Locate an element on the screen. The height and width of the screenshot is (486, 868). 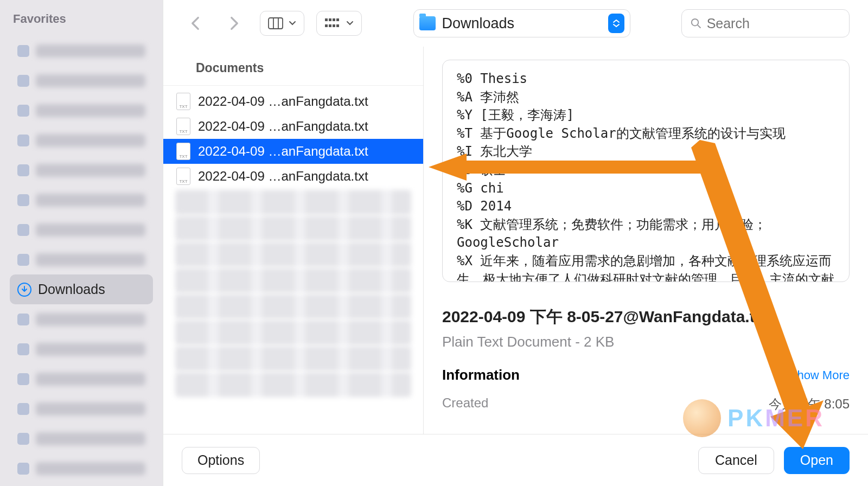
options-button: Options is located at coordinates (221, 461).